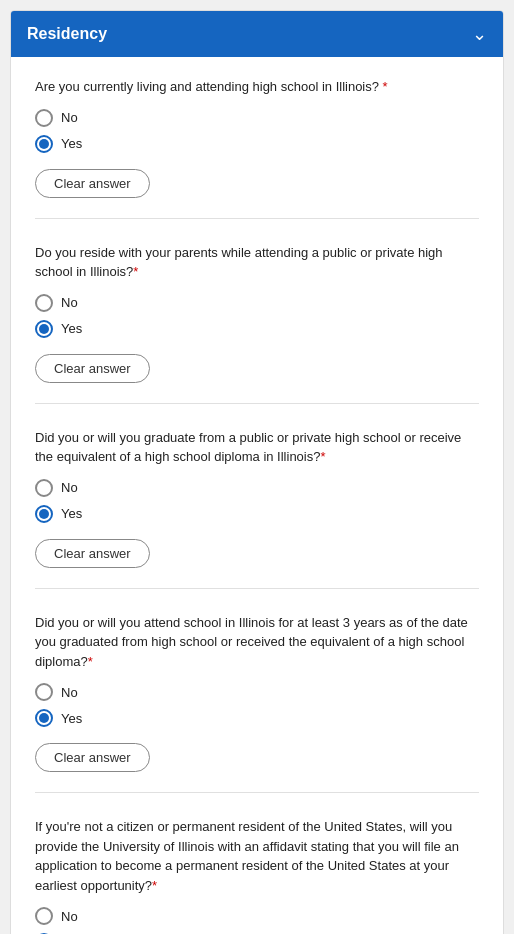 The height and width of the screenshot is (934, 514). I want to click on radio-input-3-yes, so click(44, 514).